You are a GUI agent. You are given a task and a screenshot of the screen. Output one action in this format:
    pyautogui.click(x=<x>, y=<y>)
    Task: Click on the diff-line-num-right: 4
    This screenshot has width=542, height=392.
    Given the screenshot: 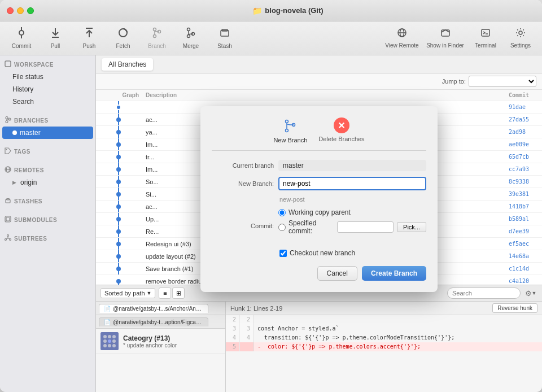 What is the action you would take?
    pyautogui.click(x=247, y=338)
    